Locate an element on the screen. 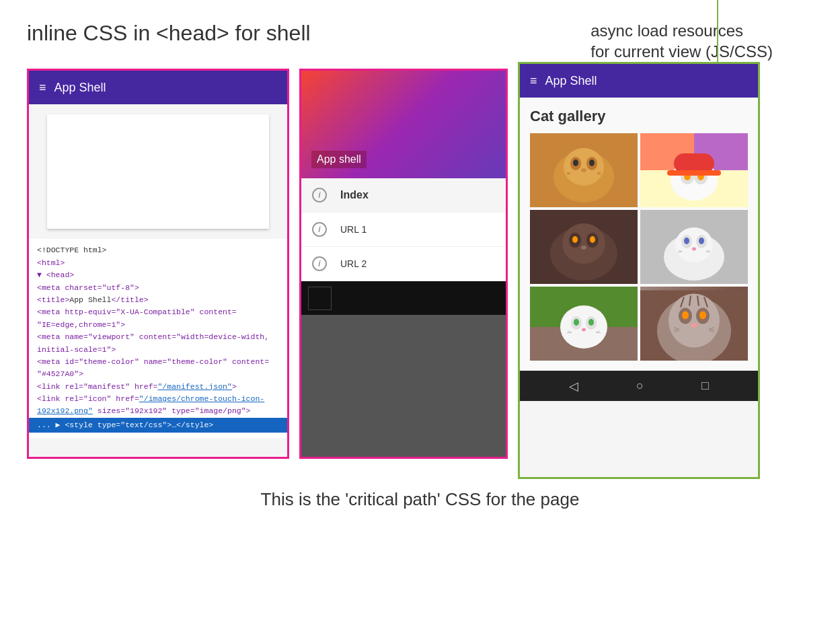 The image size is (840, 621). top-annotations: inline CSS in <head> for shell async loa… is located at coordinates (420, 41).